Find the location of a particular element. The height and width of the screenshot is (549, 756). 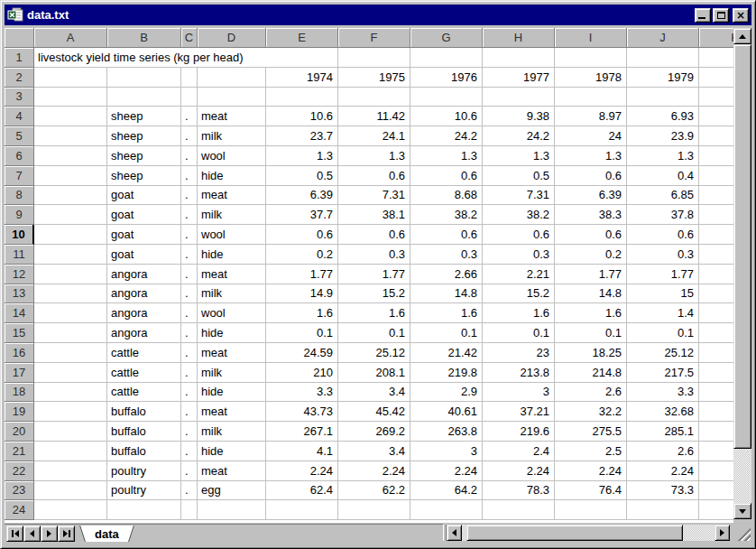

column-header-E: E is located at coordinates (302, 38).